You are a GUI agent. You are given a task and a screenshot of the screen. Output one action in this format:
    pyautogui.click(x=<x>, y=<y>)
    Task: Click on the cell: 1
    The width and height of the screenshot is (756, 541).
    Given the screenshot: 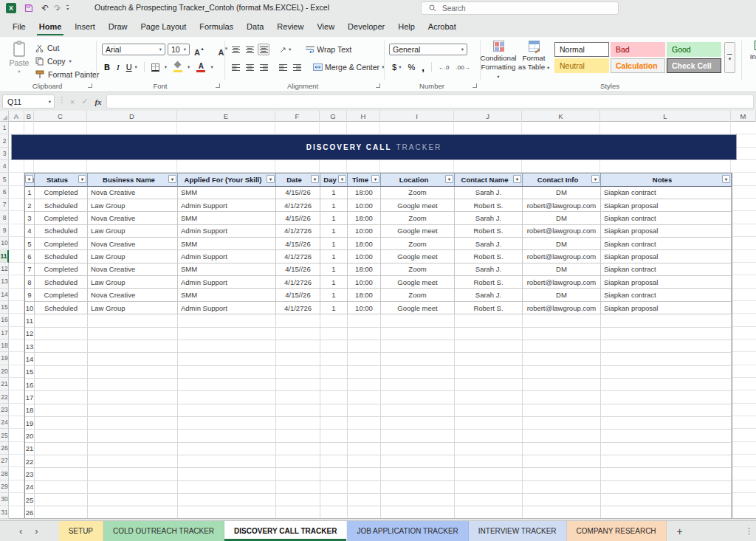 What is the action you would take?
    pyautogui.click(x=30, y=193)
    